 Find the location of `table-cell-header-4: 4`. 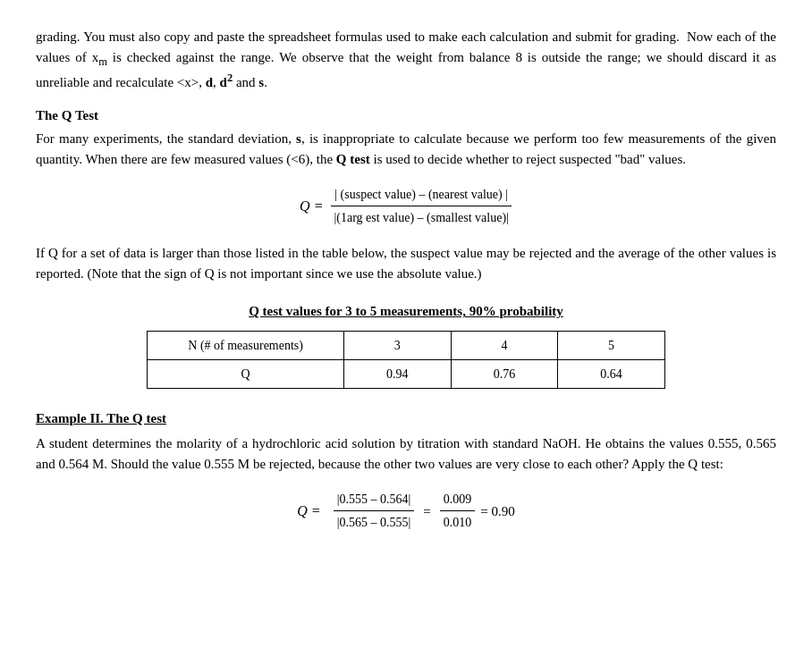

table-cell-header-4: 4 is located at coordinates (504, 345).